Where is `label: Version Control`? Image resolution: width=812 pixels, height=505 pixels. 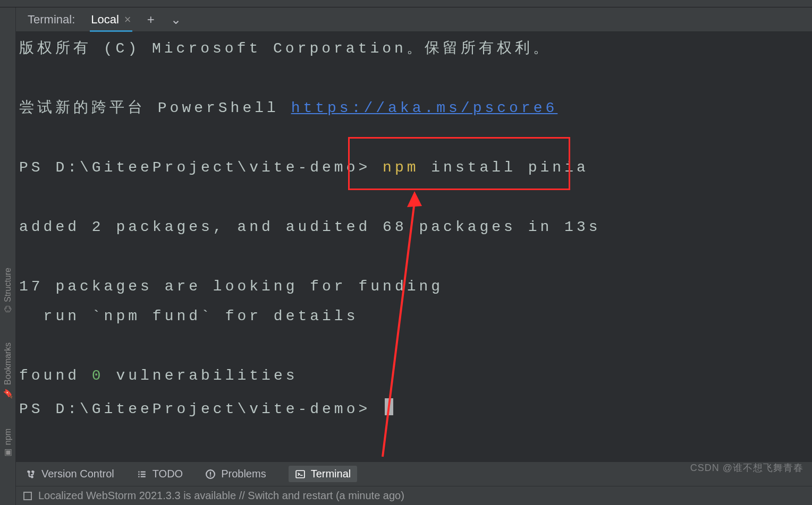 label: Version Control is located at coordinates (78, 474).